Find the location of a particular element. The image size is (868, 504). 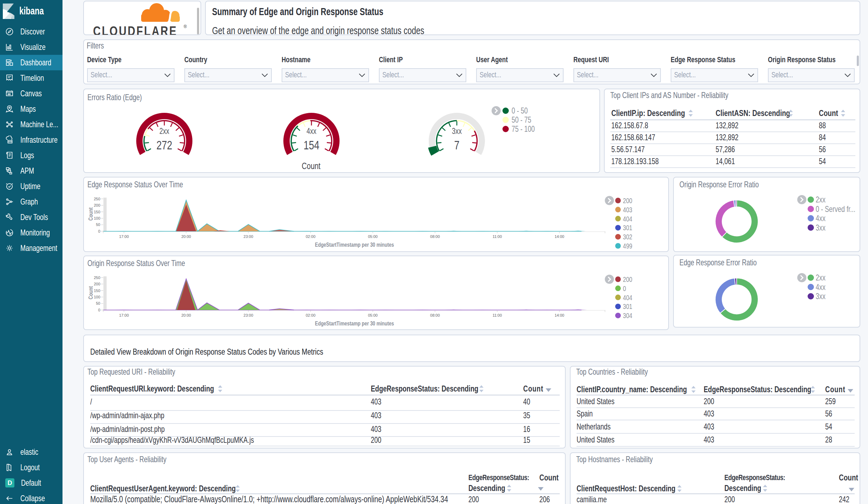

svg-text: 272 is located at coordinates (164, 146).